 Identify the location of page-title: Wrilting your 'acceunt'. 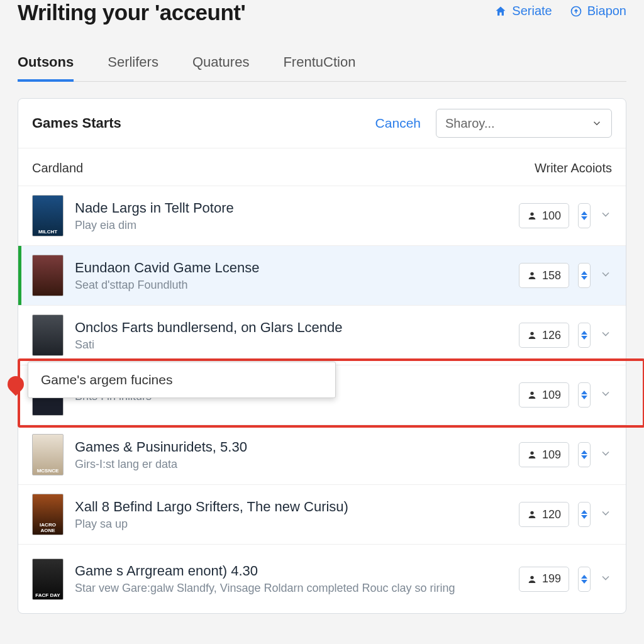
(131, 13).